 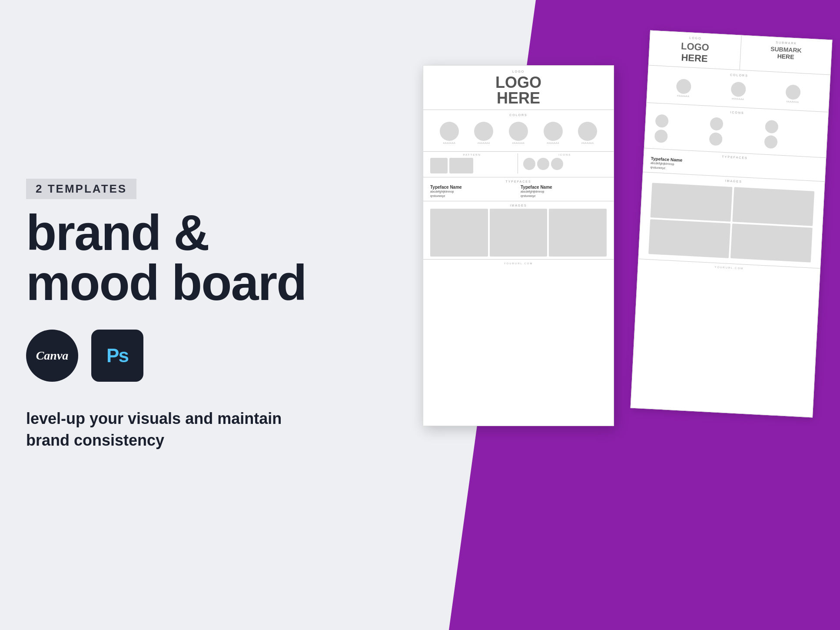 I want to click on back-images-section: IMAGES, so click(x=731, y=220).